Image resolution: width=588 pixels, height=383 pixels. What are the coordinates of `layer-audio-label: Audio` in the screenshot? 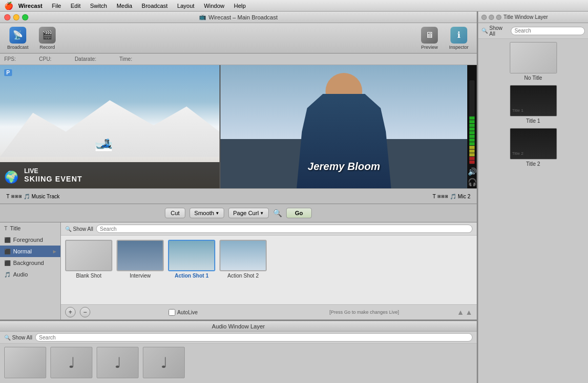 It's located at (20, 274).